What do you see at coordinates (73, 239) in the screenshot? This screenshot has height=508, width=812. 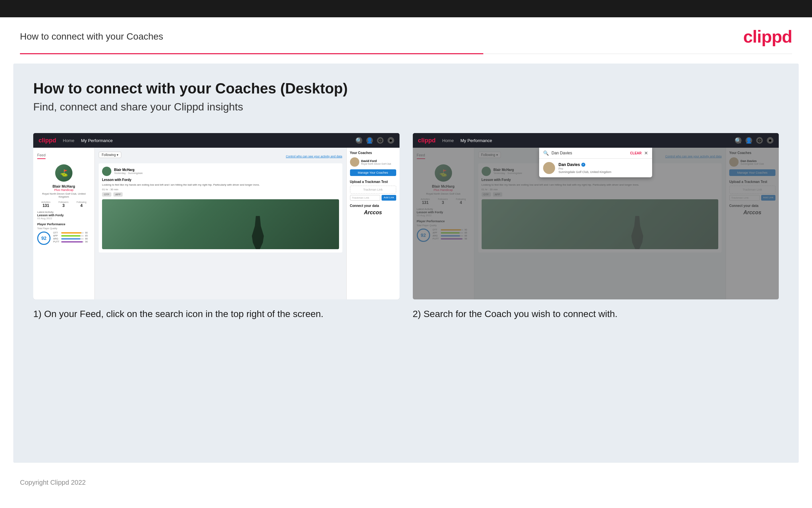 I see `bar-arg-track` at bounding box center [73, 239].